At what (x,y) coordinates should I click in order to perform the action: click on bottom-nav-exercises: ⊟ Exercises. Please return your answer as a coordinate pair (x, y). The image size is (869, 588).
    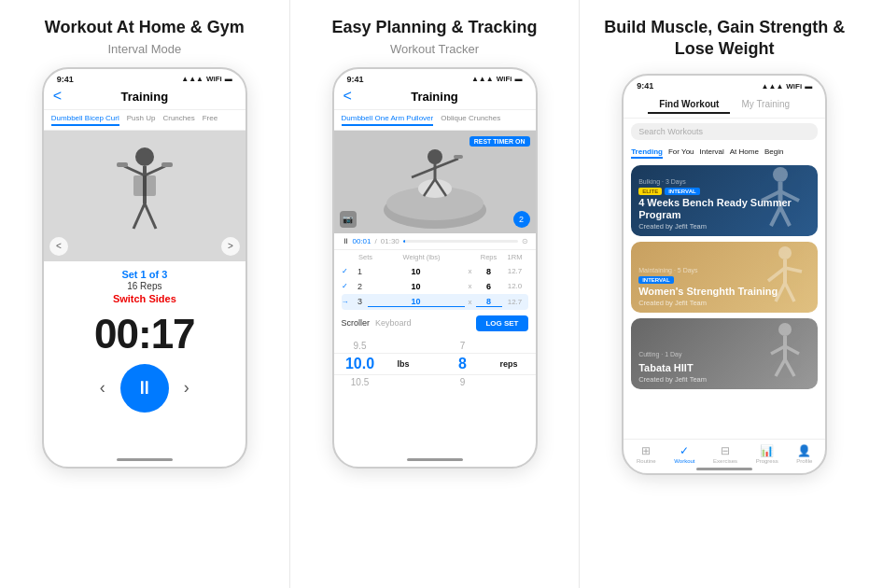
    Looking at the image, I should click on (725, 454).